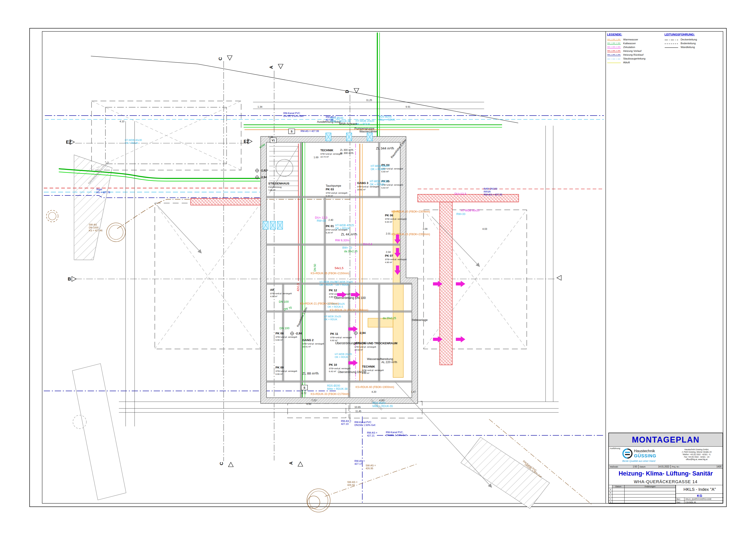  I want to click on legend-title: LEGENDE:, so click(626, 34).